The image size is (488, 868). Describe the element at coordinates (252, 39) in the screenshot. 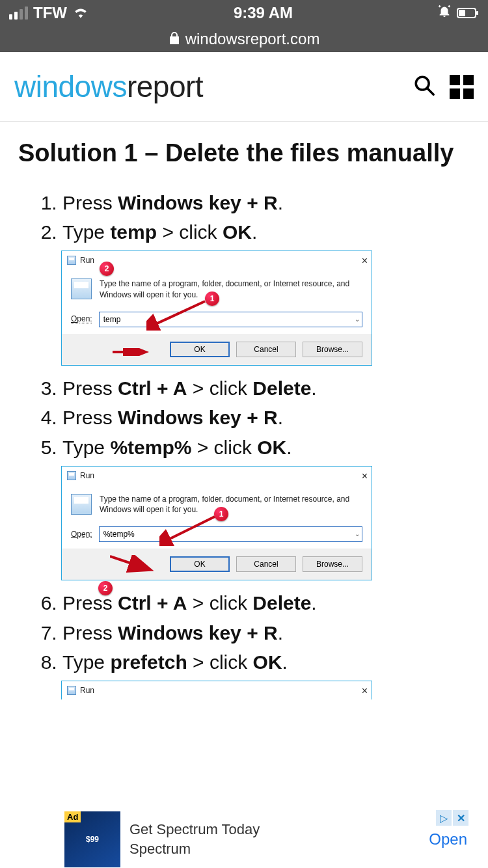

I see `url-host: windowsreport.com` at that location.